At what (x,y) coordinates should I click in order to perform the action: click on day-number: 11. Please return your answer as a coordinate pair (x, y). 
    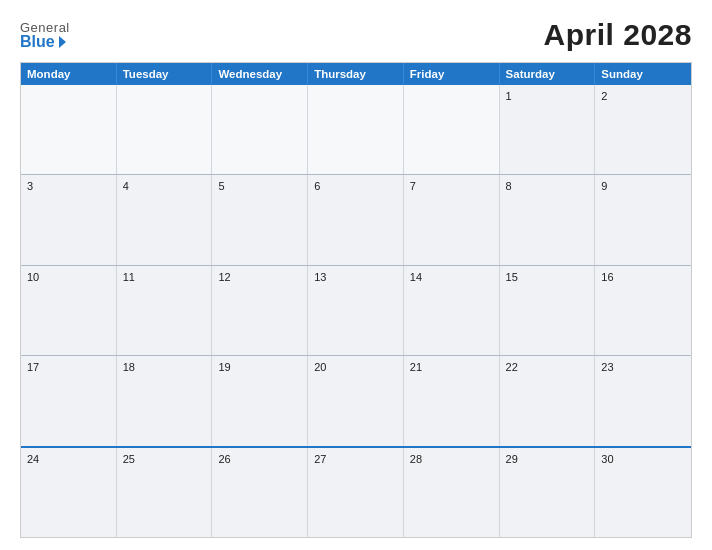
    Looking at the image, I should click on (164, 277).